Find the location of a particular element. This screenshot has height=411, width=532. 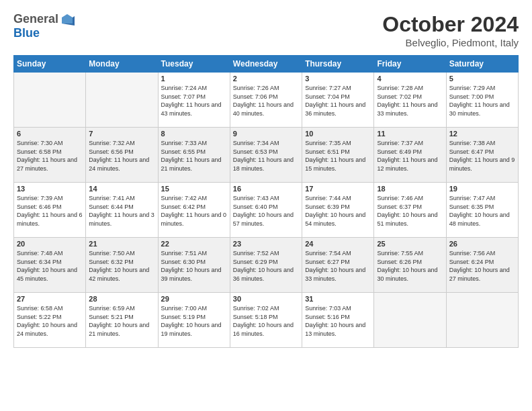

day-info: Sunrise: 7:46 AMSunset: 6:37 PMDaylight:… is located at coordinates (410, 211).